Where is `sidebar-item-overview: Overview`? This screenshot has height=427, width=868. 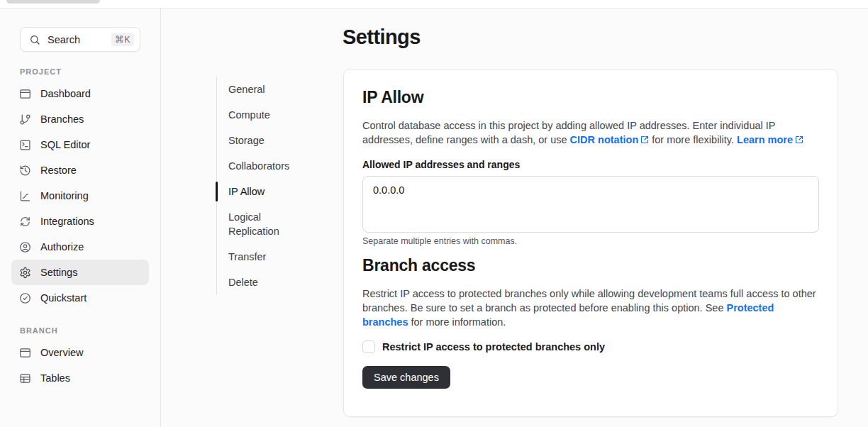
sidebar-item-overview: Overview is located at coordinates (80, 353).